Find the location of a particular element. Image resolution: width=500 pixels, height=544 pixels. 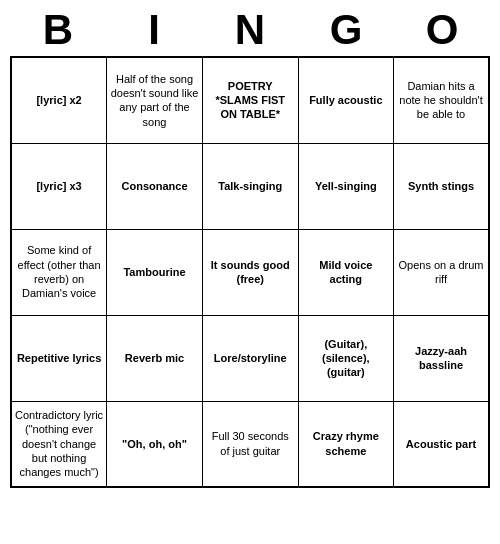

cell-1-3: Yell-singing is located at coordinates (346, 186).